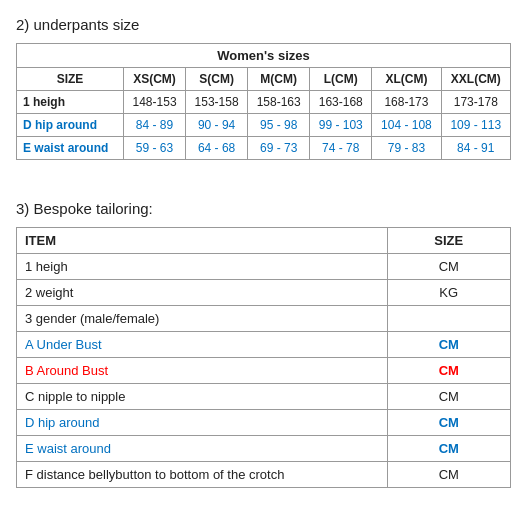 This screenshot has width=527, height=510. Describe the element at coordinates (476, 102) in the screenshot. I see `underpants-cell: 173-178` at that location.